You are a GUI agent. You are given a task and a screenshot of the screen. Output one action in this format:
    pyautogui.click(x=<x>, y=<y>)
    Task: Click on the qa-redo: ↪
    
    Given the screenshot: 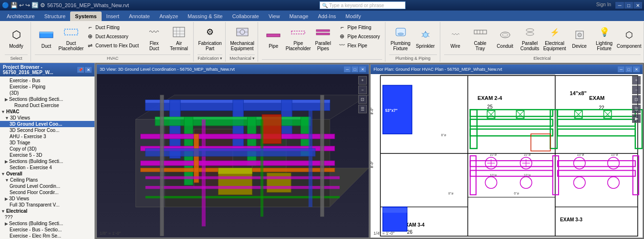 What is the action you would take?
    pyautogui.click(x=28, y=5)
    